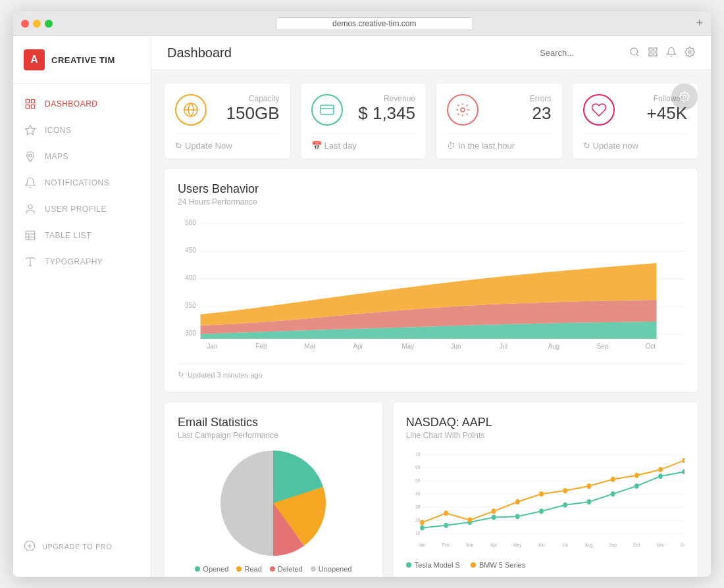 This screenshot has height=588, width=724. What do you see at coordinates (486, 146) in the screenshot?
I see `errors-footer-text: In the last hour` at bounding box center [486, 146].